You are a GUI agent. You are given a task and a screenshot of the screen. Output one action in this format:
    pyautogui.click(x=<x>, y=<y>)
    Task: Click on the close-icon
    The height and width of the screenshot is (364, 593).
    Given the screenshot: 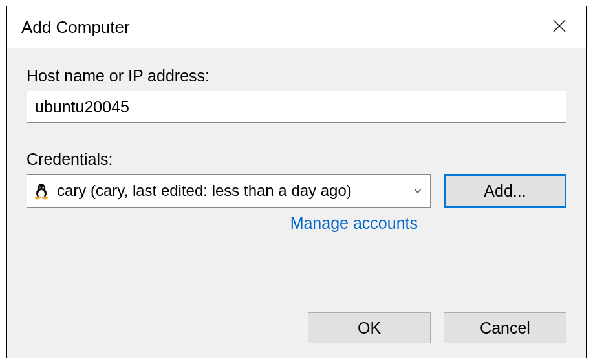 What is the action you would take?
    pyautogui.click(x=559, y=26)
    